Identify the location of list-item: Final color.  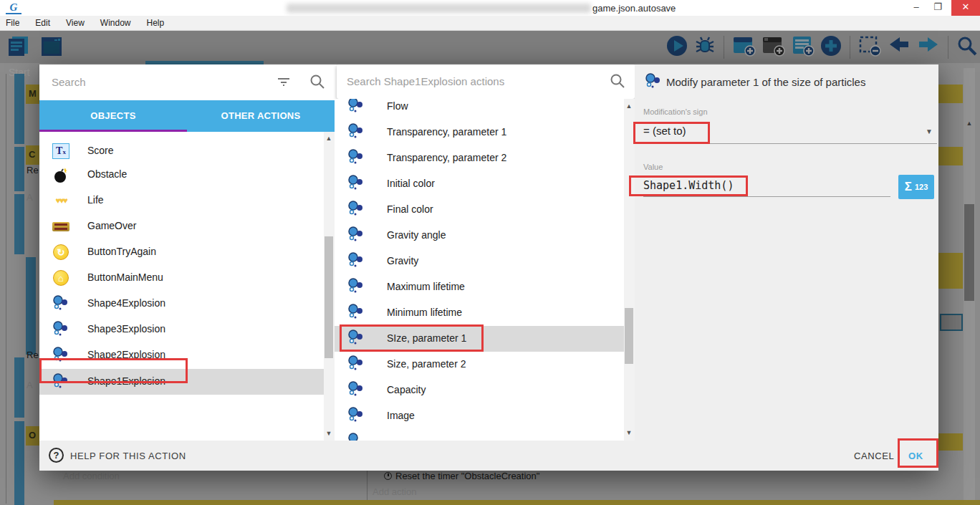
(479, 210).